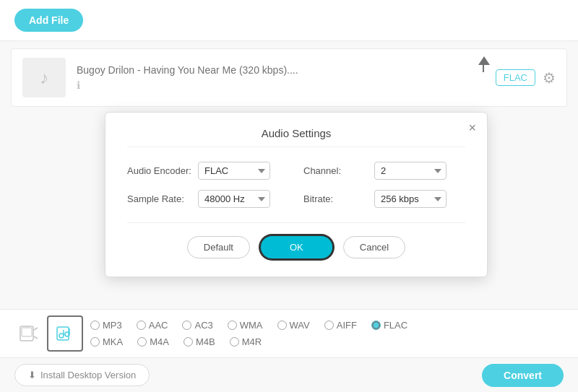  What do you see at coordinates (384, 199) in the screenshot?
I see `bitrate-row: Bitrate: 256 kbps 128 kbps 320 kbps` at bounding box center [384, 199].